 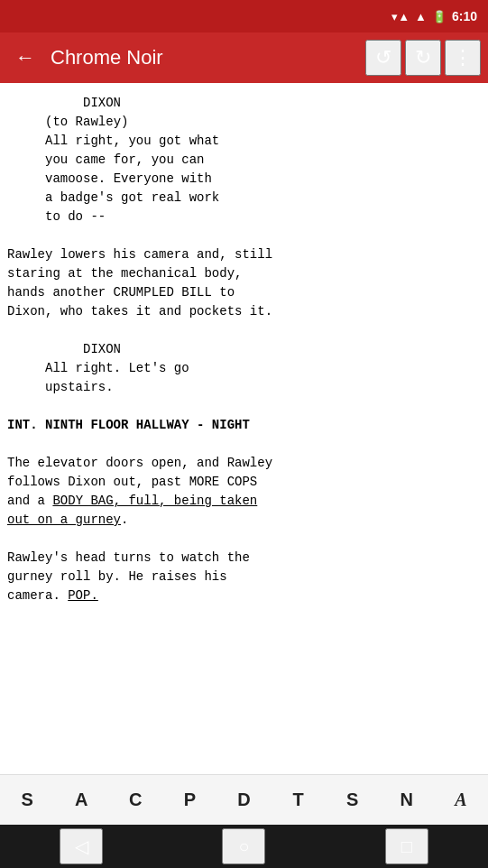 What do you see at coordinates (439, 16) in the screenshot?
I see `battery-icon: 🔋` at bounding box center [439, 16].